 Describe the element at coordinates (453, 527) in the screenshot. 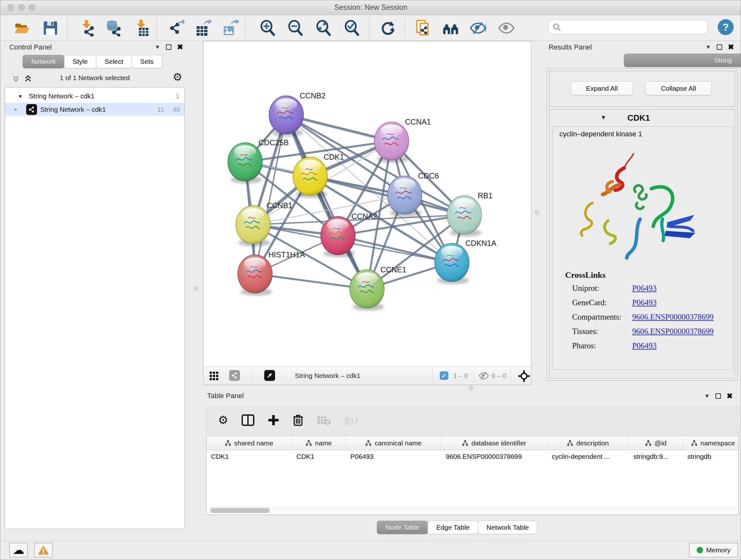

I see `tab-edge-table: Edge Table` at that location.